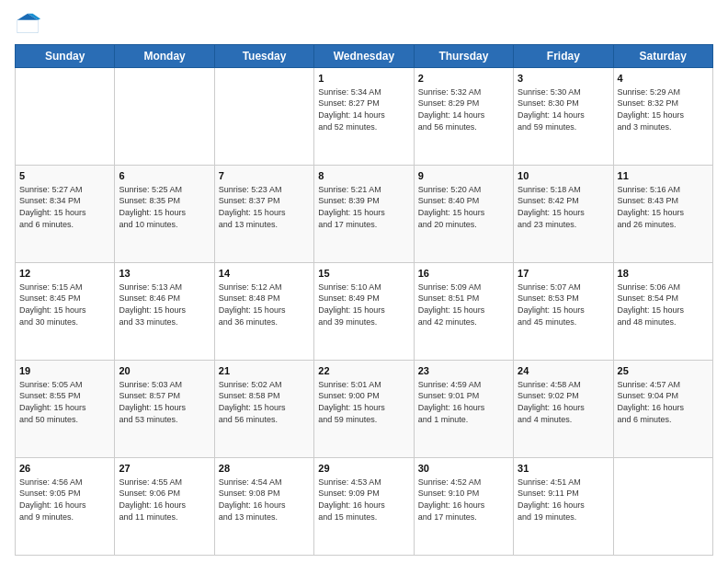 This screenshot has width=728, height=563. Describe the element at coordinates (364, 57) in the screenshot. I see `weekday-header-wednesday: Wednesday` at that location.